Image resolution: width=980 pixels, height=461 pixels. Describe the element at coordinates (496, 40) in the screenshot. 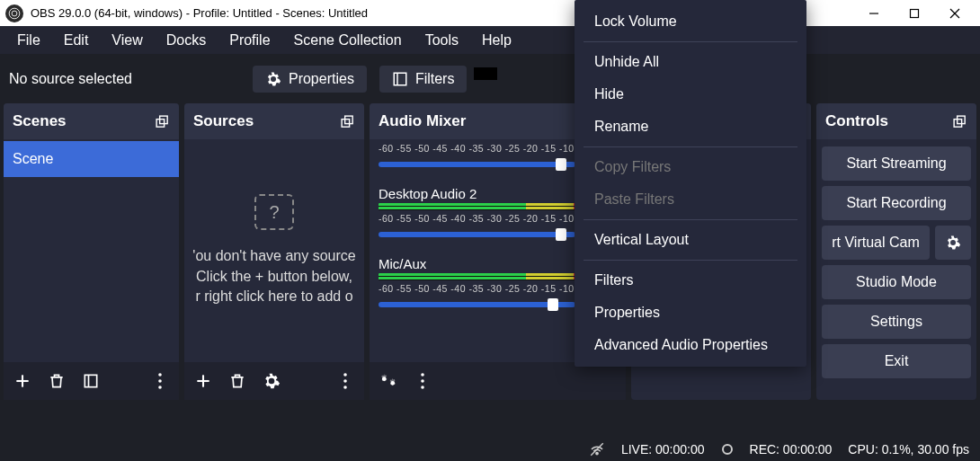

I see `menu-help: Help` at that location.